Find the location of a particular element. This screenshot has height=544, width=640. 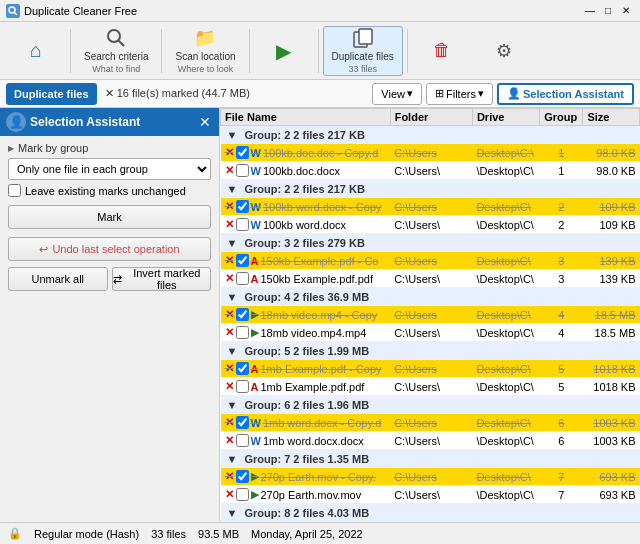

table-row: ✕ A 1mb Example.pdf - Copy C:\Users Desk… is located at coordinates (430, 369).